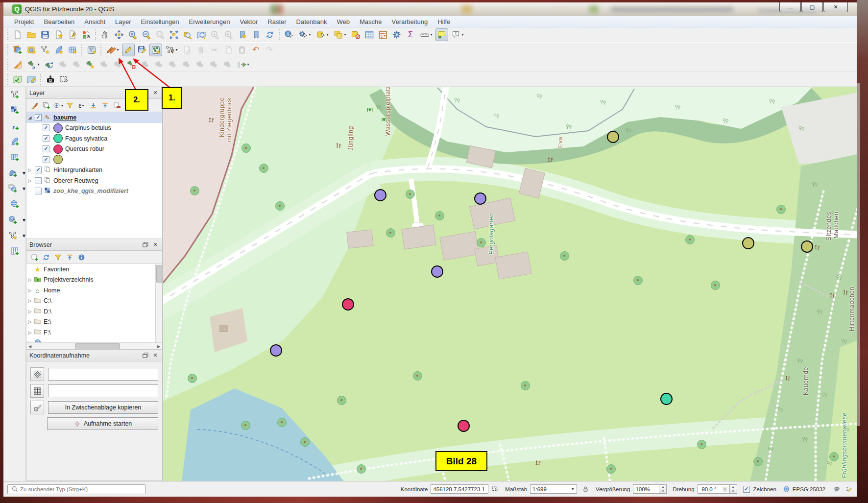 The image size is (868, 503). Describe the element at coordinates (410, 22) in the screenshot. I see `menu-verarbeitung: Verarbeitung` at that location.